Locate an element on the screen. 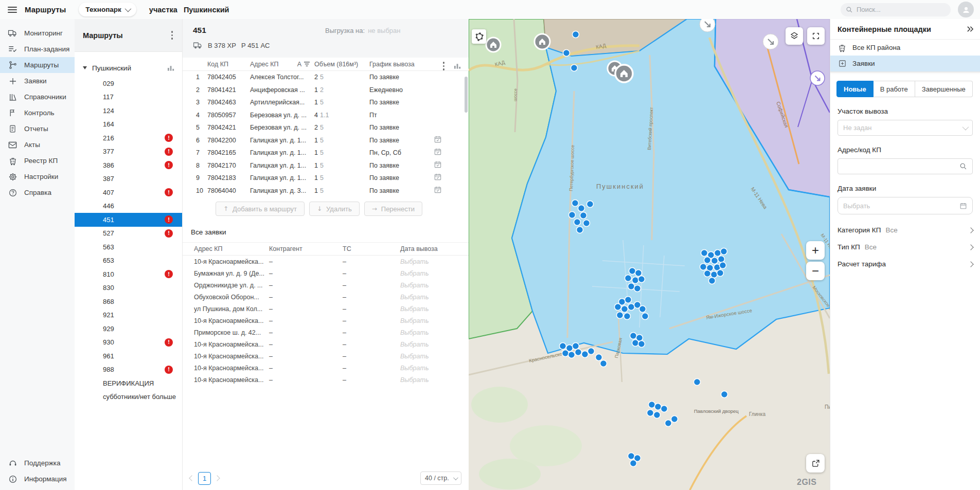 This screenshot has width=980, height=490. route-item-929: 929 is located at coordinates (129, 329).